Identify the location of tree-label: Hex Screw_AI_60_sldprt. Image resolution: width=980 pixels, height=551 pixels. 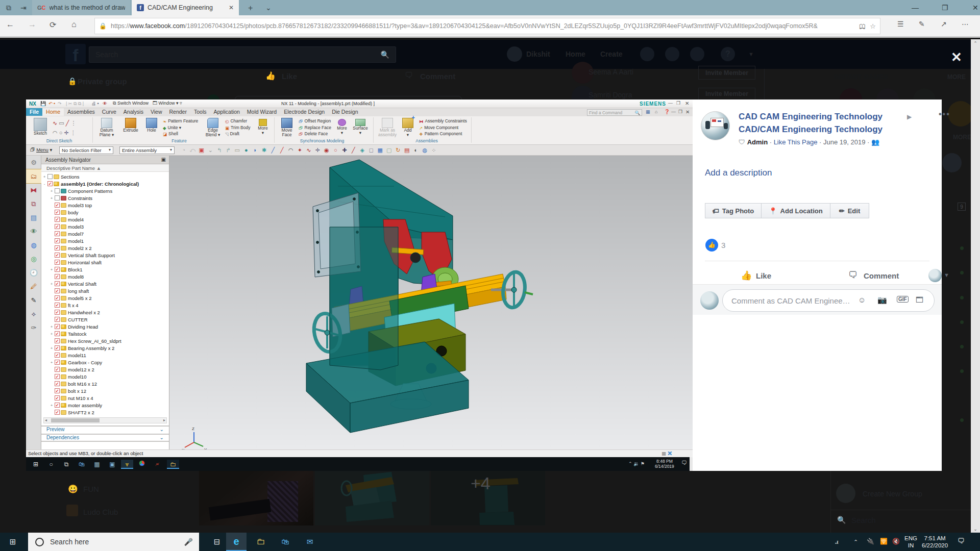
(95, 341).